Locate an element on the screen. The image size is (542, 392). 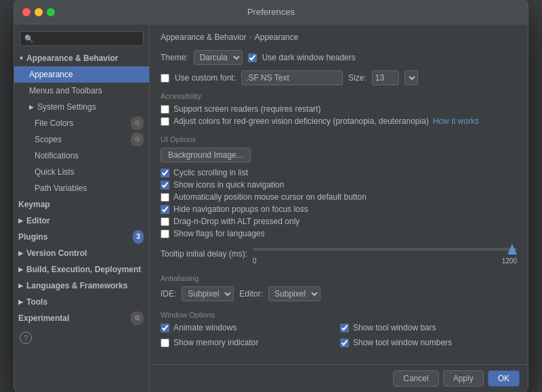
sidebar-item-appearance: Appearance is located at coordinates (81, 74).